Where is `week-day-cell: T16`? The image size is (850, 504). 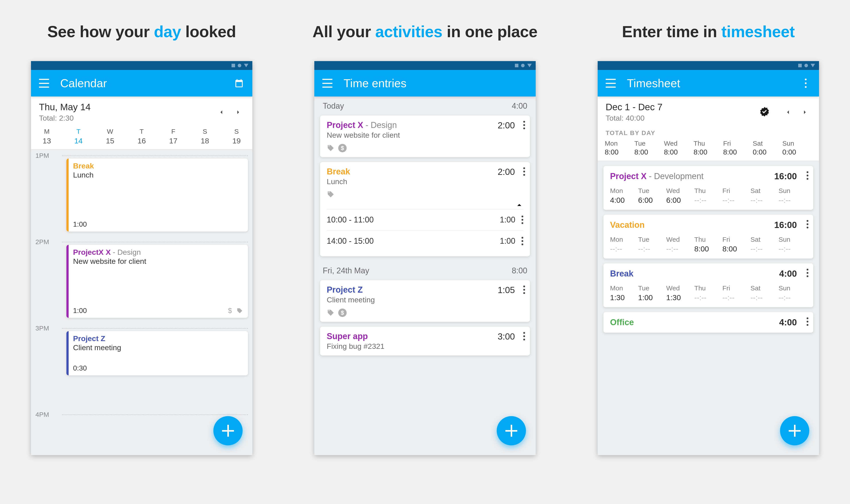 week-day-cell: T16 is located at coordinates (142, 137).